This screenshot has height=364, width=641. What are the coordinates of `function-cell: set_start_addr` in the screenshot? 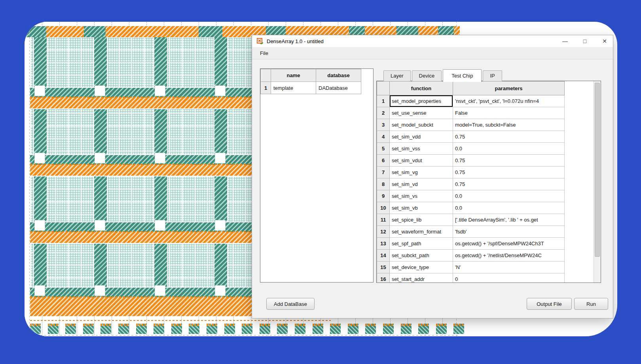 It's located at (421, 279).